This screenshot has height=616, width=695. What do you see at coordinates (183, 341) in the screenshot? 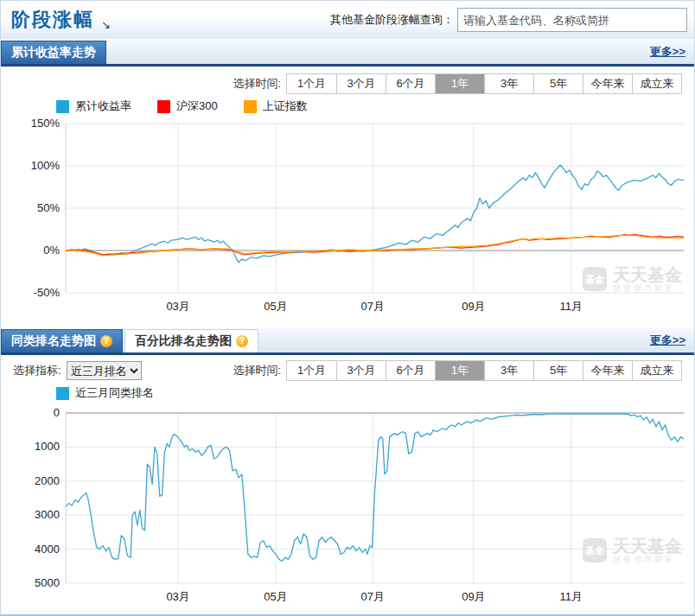
I see `tab-label: 百分比排名走势图` at bounding box center [183, 341].